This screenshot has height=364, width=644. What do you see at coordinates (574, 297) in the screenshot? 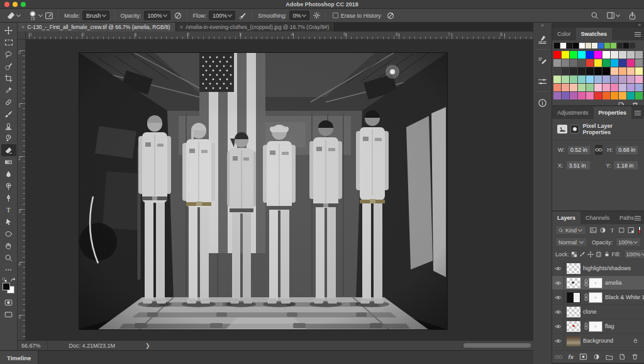
I see `adjustment-layer-thumbnail` at bounding box center [574, 297].